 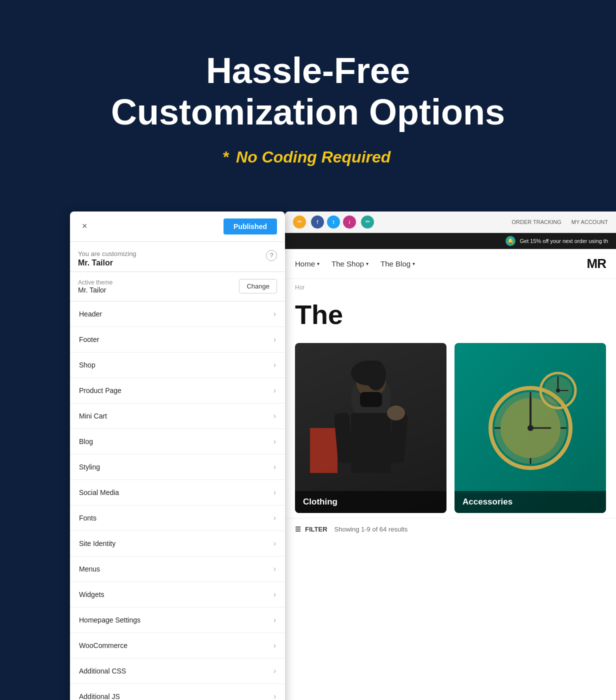 What do you see at coordinates (355, 264) in the screenshot?
I see `nav-links: Home ▾ The Shop ▾ The Blog ▾` at bounding box center [355, 264].